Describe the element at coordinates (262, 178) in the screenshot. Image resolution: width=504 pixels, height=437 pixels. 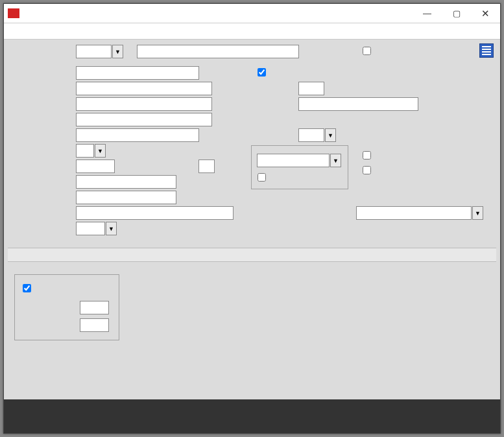
I see `disable-delivery-checkbox` at that location.